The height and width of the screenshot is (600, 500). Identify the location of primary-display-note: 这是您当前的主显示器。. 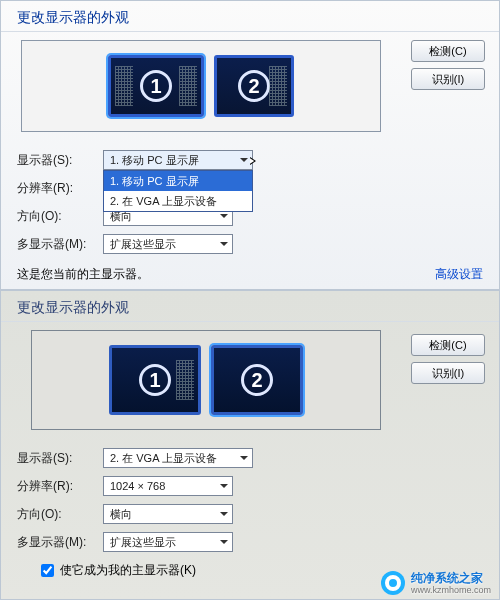
(83, 274).